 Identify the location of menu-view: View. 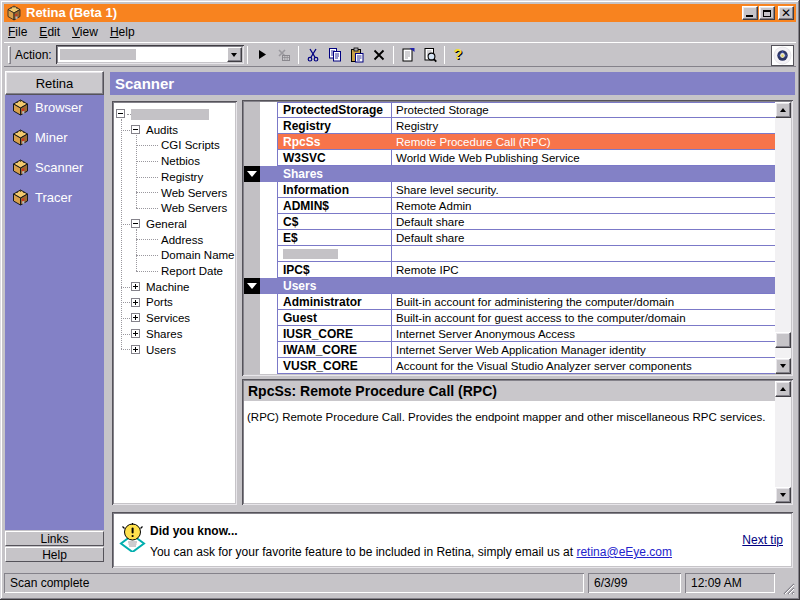
(87, 32).